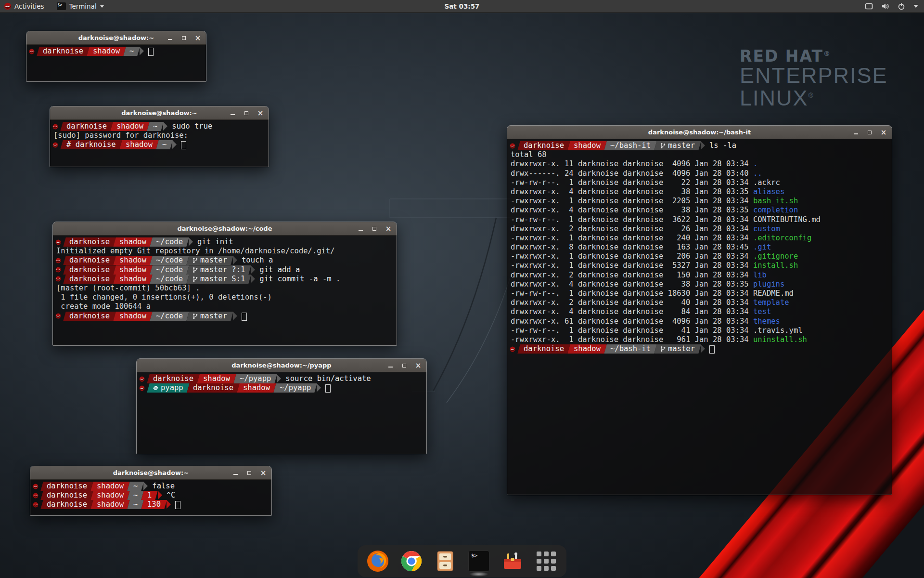 The image size is (924, 578). What do you see at coordinates (783, 238) in the screenshot?
I see `file-name: .editorconfig` at bounding box center [783, 238].